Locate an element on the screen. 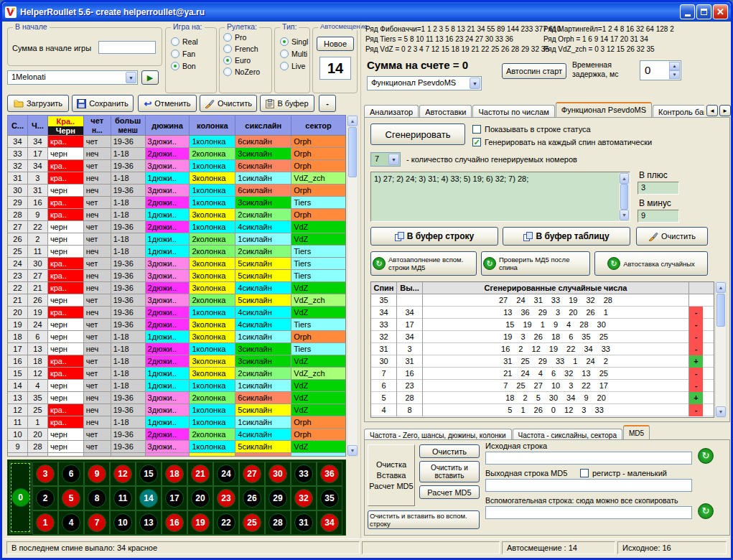 This screenshot has height=560, width=733. history-row: 262чернчет1-181дюжи..2колонка1сиклайнVdZ is located at coordinates (177, 240).